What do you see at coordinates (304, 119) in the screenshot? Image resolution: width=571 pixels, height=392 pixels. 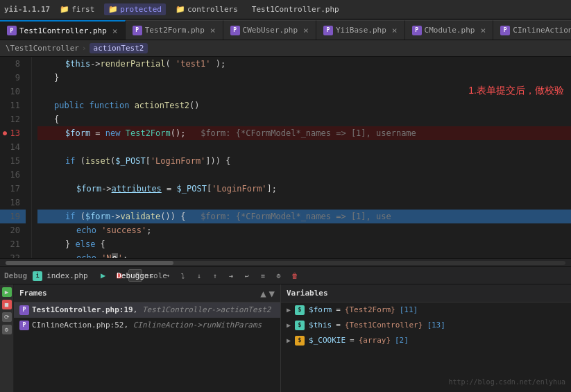 I see `code-line-12: {` at bounding box center [304, 119].